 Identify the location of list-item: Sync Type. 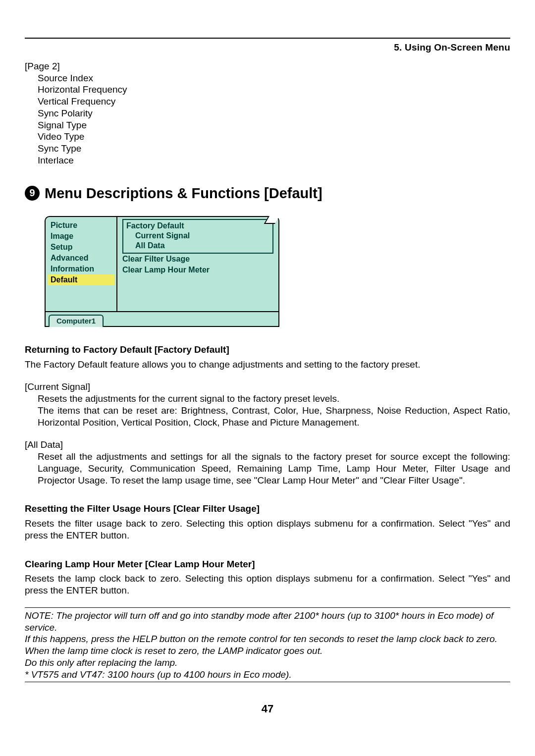
(274, 149).